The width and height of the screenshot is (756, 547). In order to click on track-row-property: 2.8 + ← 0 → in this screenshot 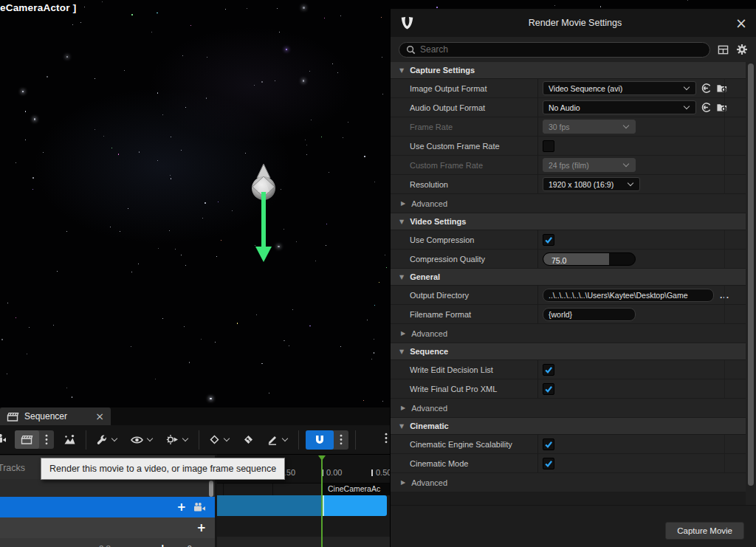, I will do `click(108, 543)`.